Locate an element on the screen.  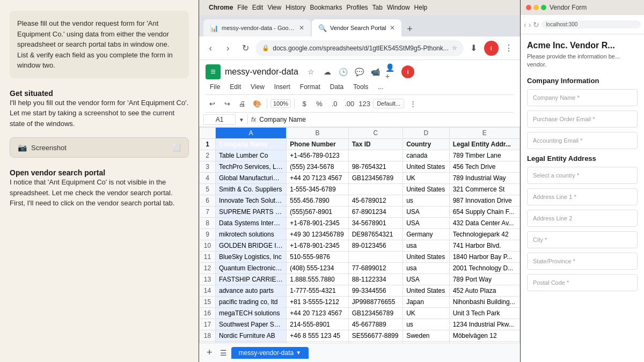
cell-2b: +1-456-789-0123 is located at coordinates (318, 156).